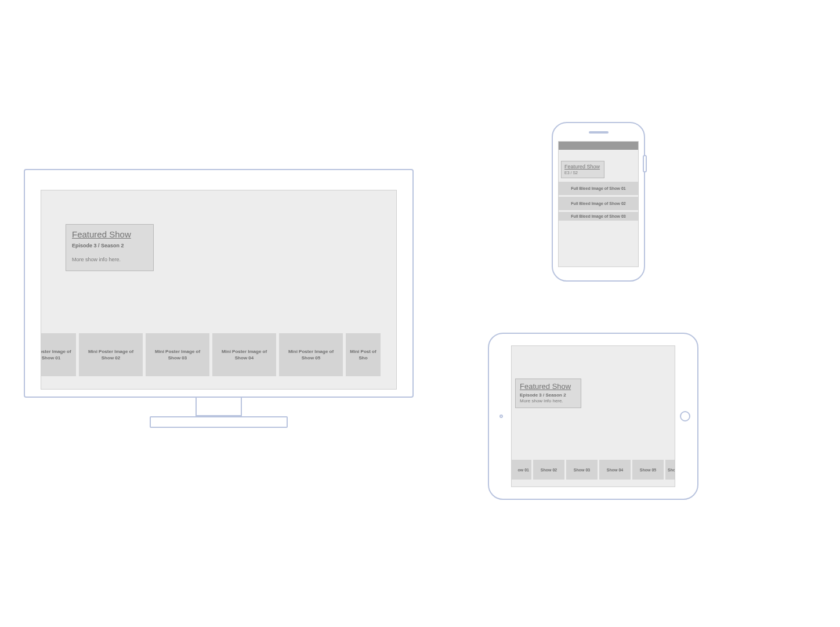 The height and width of the screenshot is (627, 840). What do you see at coordinates (599, 146) in the screenshot?
I see `phone-status-bar` at bounding box center [599, 146].